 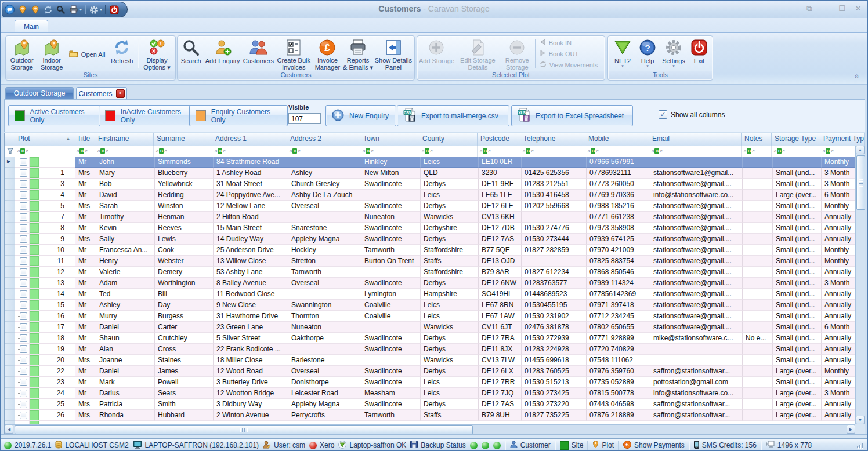 I want to click on table-row: MrJohnSimmonds84 Strathmore RoadHinkleyL…, so click(x=430, y=162).